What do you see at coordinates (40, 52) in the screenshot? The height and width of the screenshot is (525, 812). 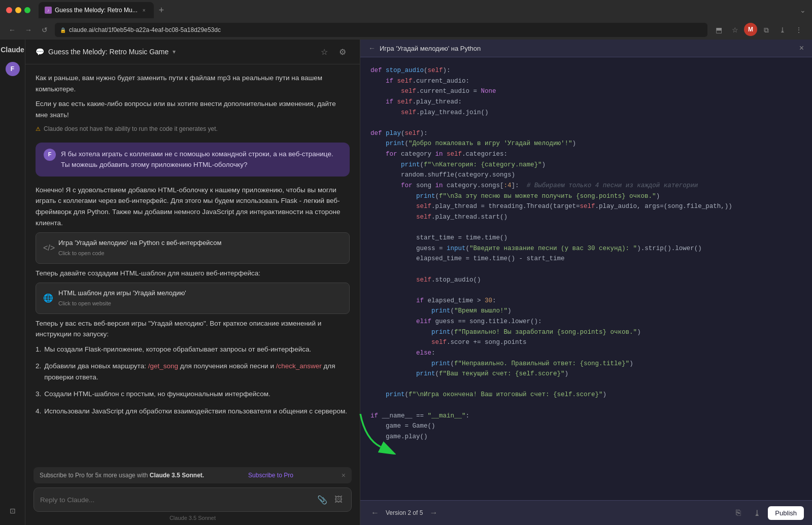 I see `chat-icon: 💬` at bounding box center [40, 52].